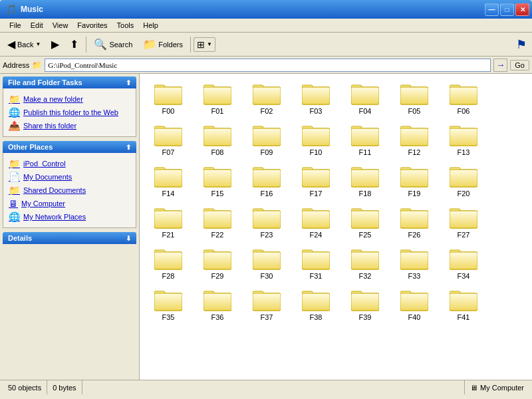  I want to click on folder-item-f35: F35, so click(168, 305).